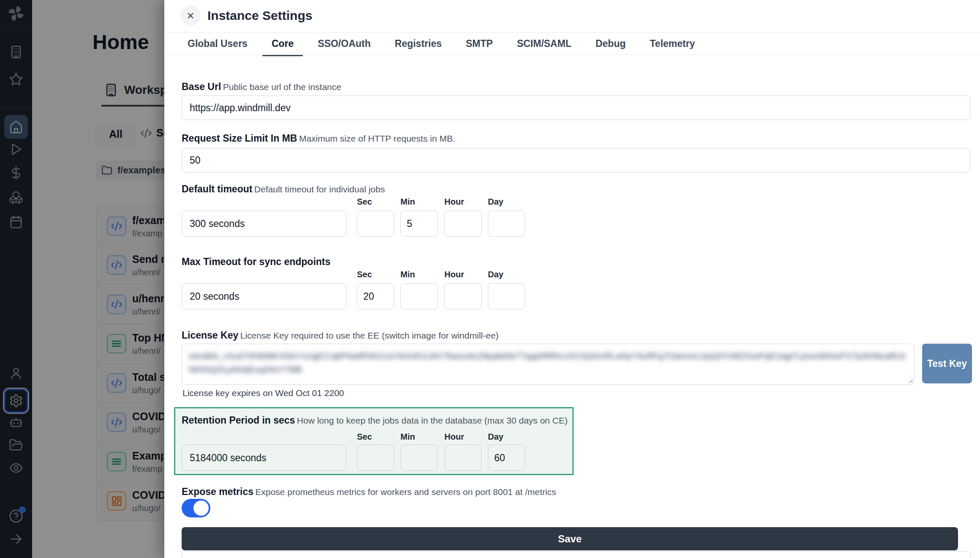 The height and width of the screenshot is (558, 980). I want to click on retention-sec-input, so click(376, 458).